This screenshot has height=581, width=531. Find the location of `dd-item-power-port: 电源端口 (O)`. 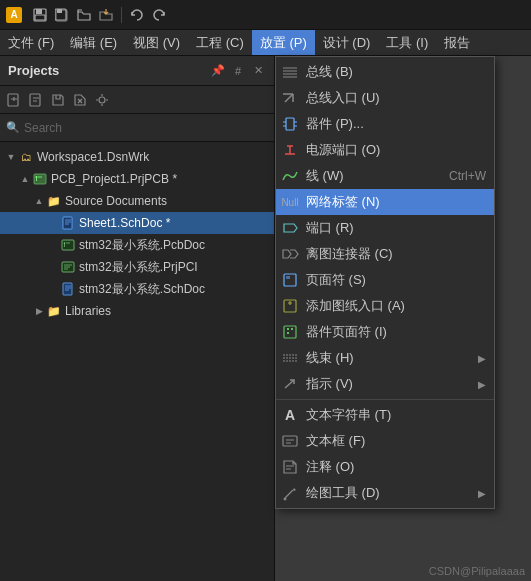

dd-item-power-port: 电源端口 (O) is located at coordinates (385, 150).